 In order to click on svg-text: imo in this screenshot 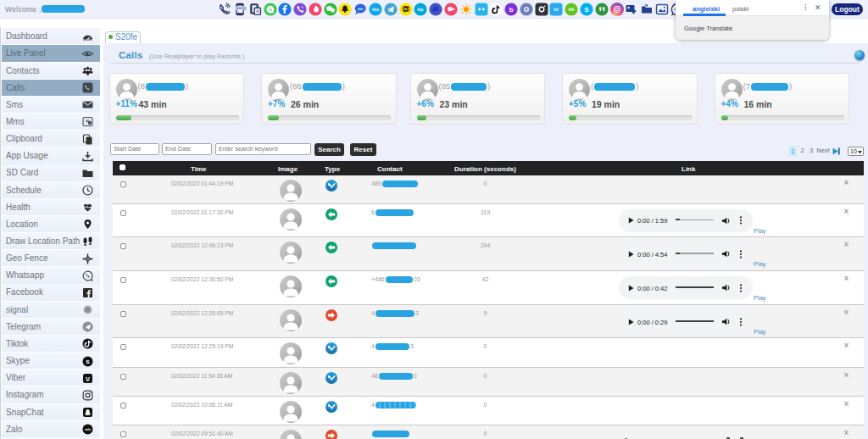, I will do `click(376, 10)`.